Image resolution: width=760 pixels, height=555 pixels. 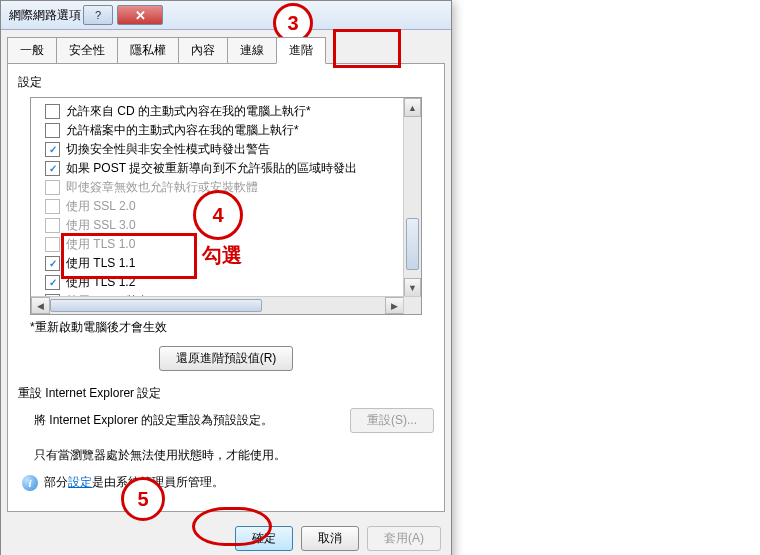 What do you see at coordinates (140, 15) in the screenshot?
I see `close-button: ✕` at bounding box center [140, 15].